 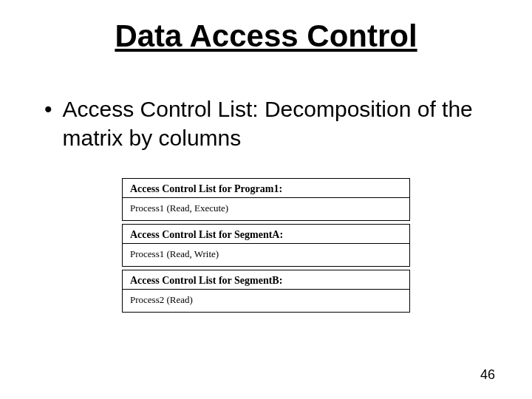 I want to click on acl-box-segmenta: Access Control List for SegmentA: Proces…, so click(x=266, y=245).